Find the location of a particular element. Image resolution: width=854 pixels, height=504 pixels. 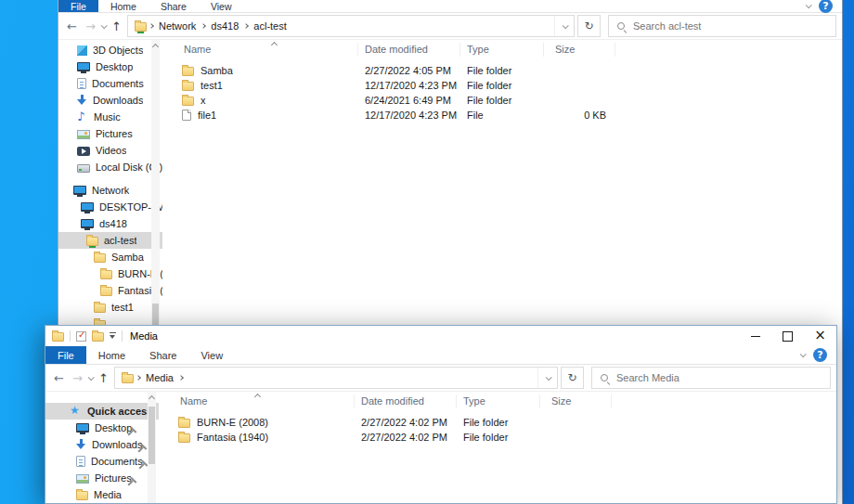

maximize-icon is located at coordinates (787, 336).